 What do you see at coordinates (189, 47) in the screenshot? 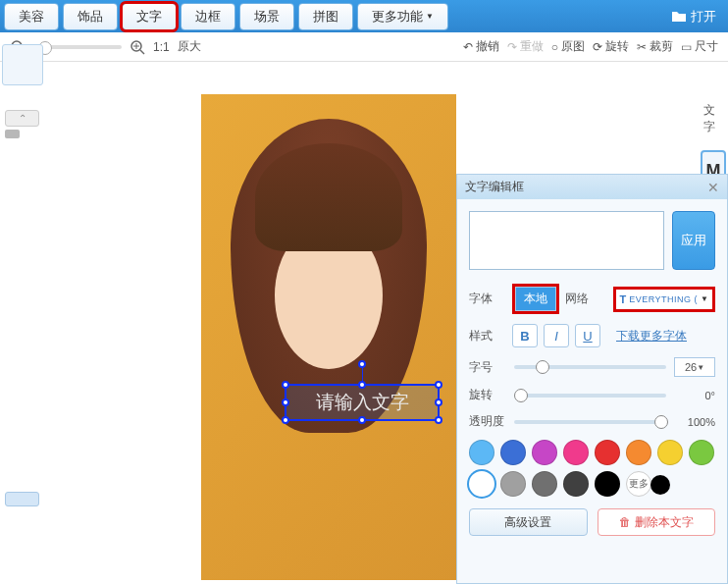
I see `zoom-original: 原大` at bounding box center [189, 47].